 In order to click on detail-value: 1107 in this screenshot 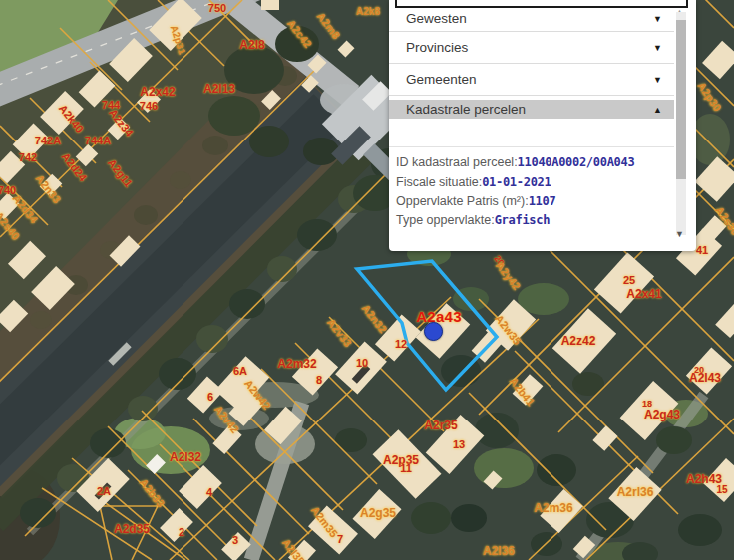, I will do `click(543, 201)`.